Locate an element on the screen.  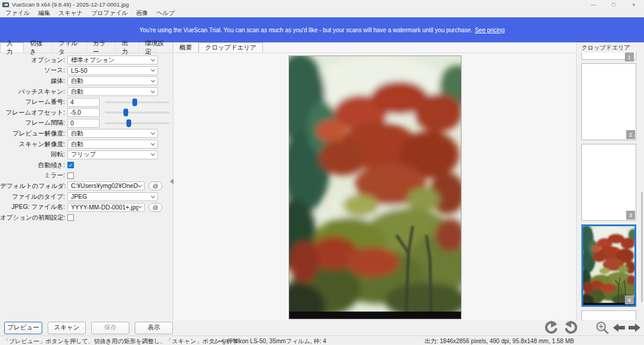
dropdown-8: 自動 is located at coordinates (113, 144).